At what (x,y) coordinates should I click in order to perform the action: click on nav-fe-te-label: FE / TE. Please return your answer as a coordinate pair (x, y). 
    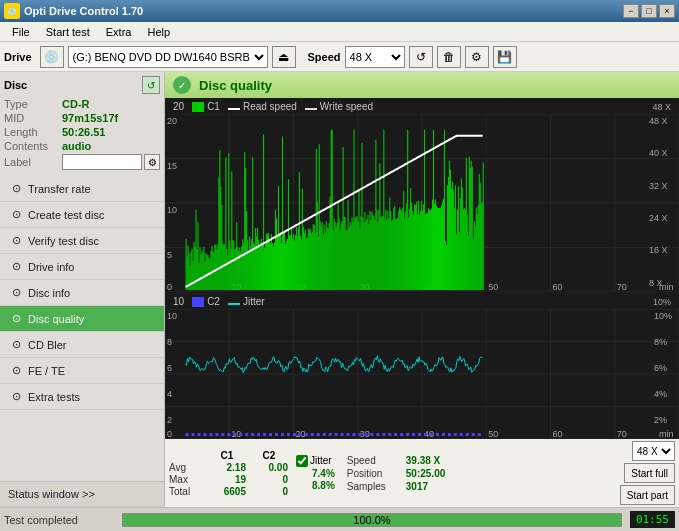
    Looking at the image, I should click on (46, 371).